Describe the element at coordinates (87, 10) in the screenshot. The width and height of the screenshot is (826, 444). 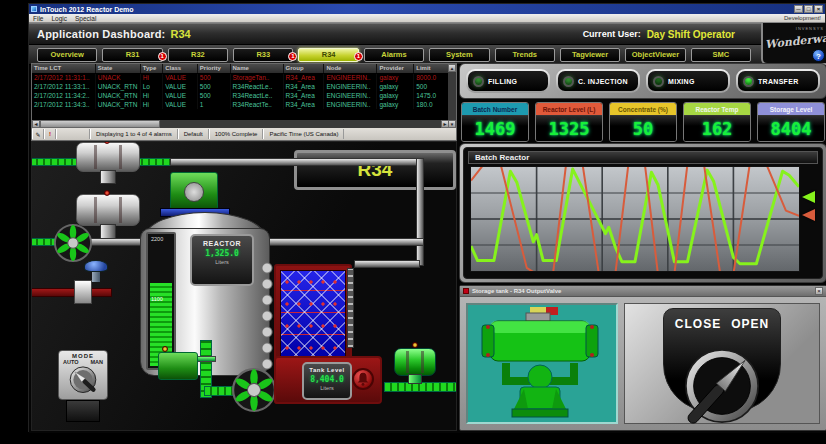
I see `window-title: InTouch 2012 Reactor Demo` at that location.